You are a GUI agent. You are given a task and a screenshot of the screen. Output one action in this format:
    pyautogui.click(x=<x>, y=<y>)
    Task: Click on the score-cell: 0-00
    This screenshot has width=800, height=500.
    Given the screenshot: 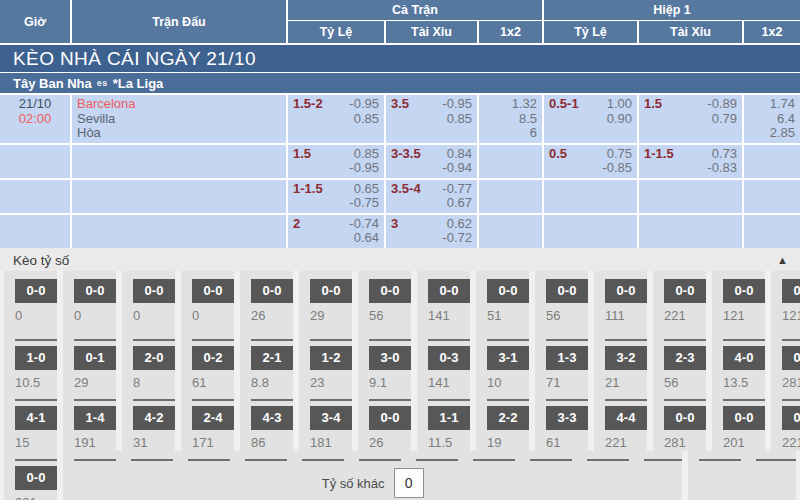 What is the action you would take?
    pyautogui.click(x=208, y=301)
    